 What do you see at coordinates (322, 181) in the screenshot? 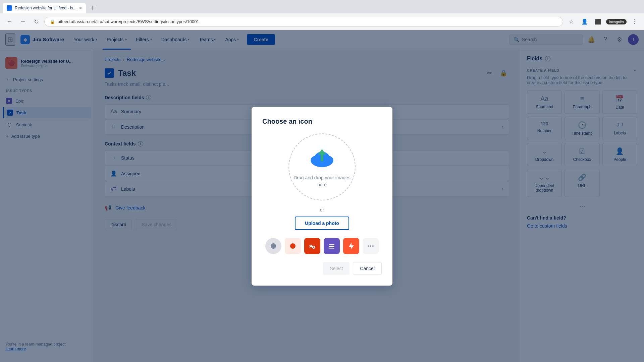
I see `drop-zone-text: Drag and drop your images here` at bounding box center [322, 181].